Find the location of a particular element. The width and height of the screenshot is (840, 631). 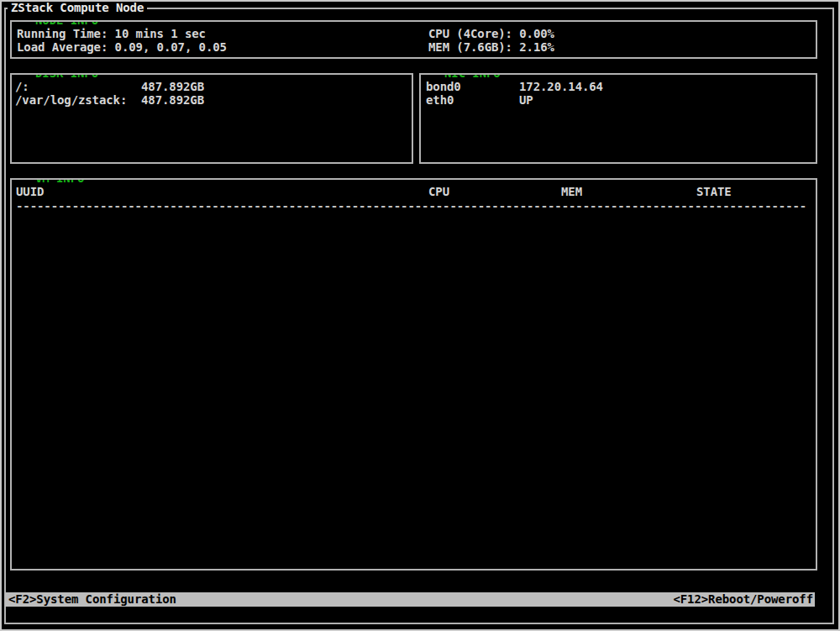

nic-info-title: NIC INFO is located at coordinates (472, 76).